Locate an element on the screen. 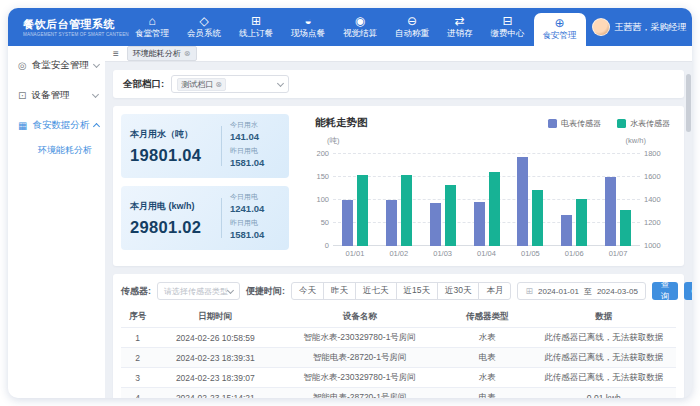  legend-item: 电表传感器 is located at coordinates (574, 124).